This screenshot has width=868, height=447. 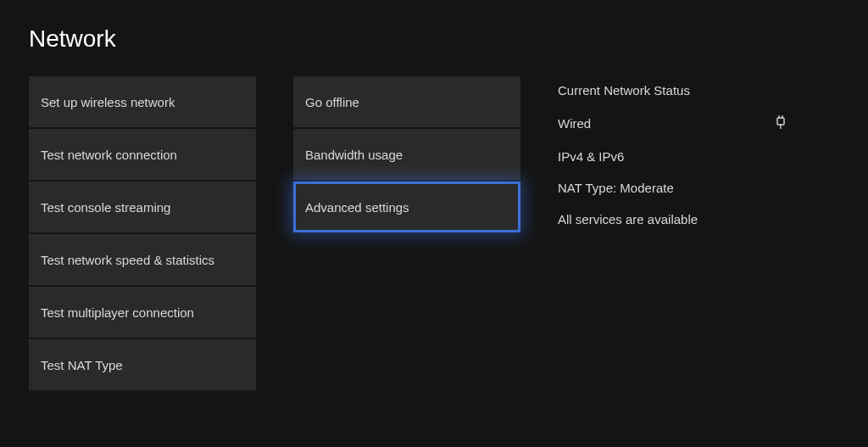 I want to click on menu-go-offline: Go offline, so click(x=407, y=102).